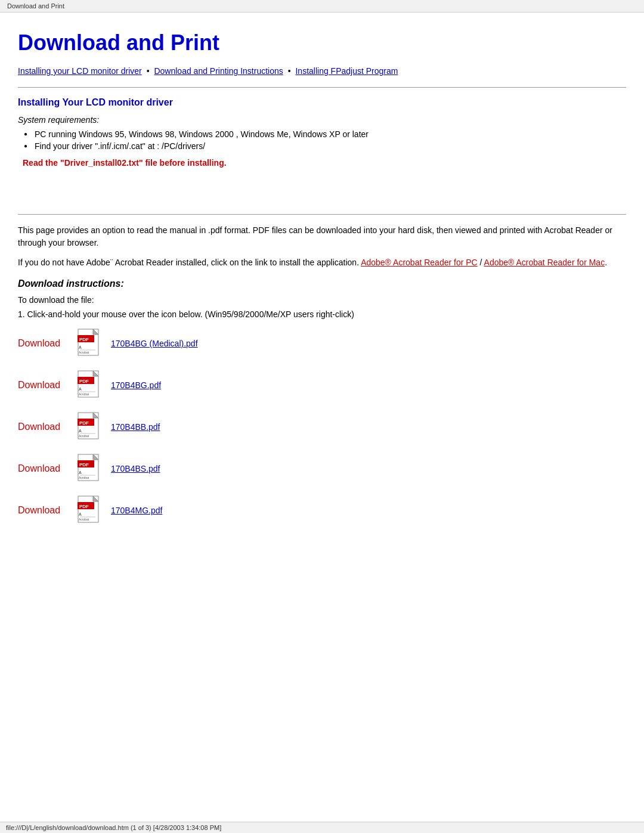  Describe the element at coordinates (322, 427) in the screenshot. I see `download-row-2: Download PDF A Acrobat 170B4BB.pdf` at that location.